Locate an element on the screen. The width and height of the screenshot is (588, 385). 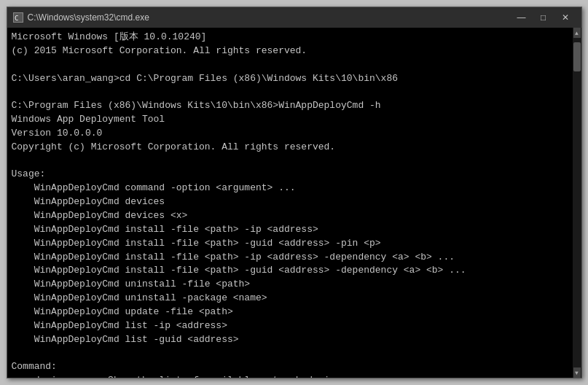
title-bar-left: C C:\Windows\system32\cmd.exe is located at coordinates (82, 18).